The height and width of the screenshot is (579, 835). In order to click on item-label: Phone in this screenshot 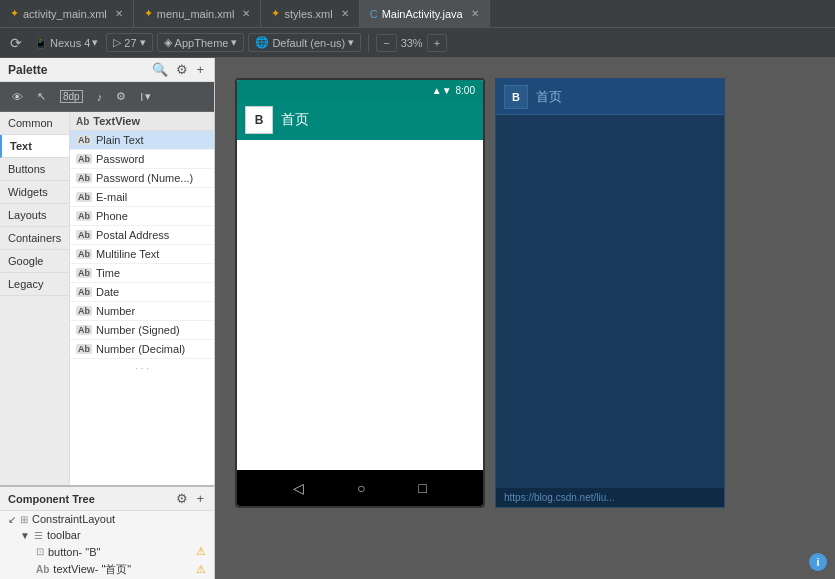, I will do `click(112, 216)`.